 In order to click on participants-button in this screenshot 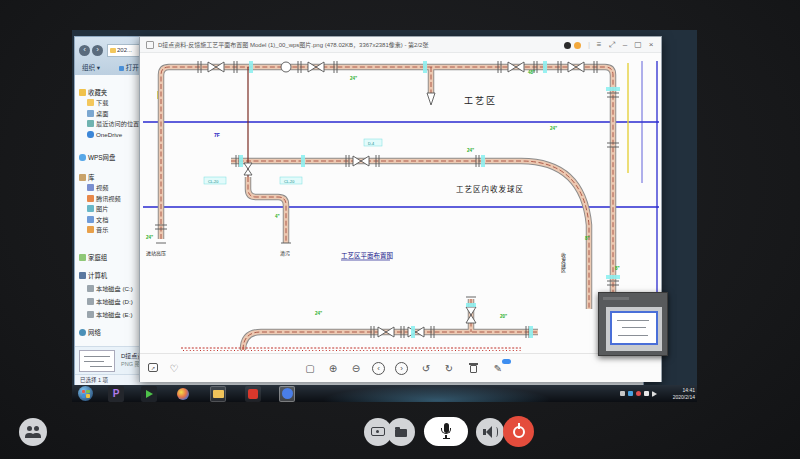, I will do `click(33, 432)`.